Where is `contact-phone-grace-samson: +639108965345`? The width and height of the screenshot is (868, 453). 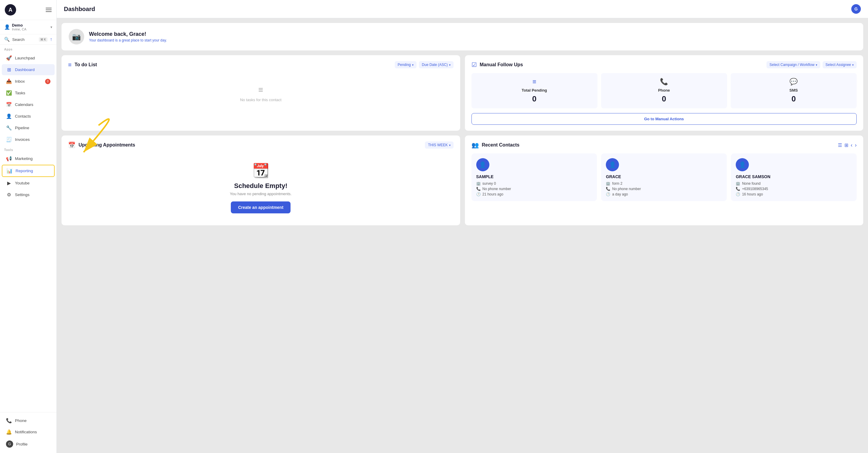 contact-phone-grace-samson: +639108965345 is located at coordinates (755, 189).